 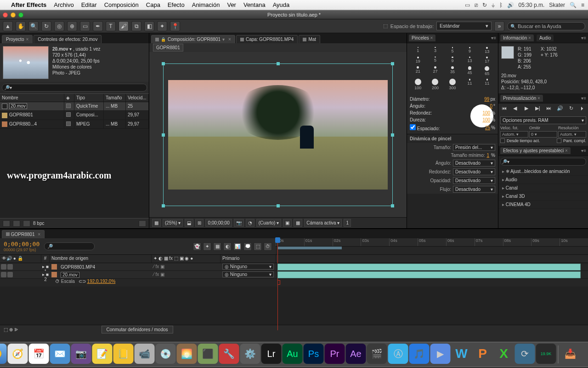 I want to click on comp-tab: Composición: GOPR8801▾×, so click(x=193, y=39).